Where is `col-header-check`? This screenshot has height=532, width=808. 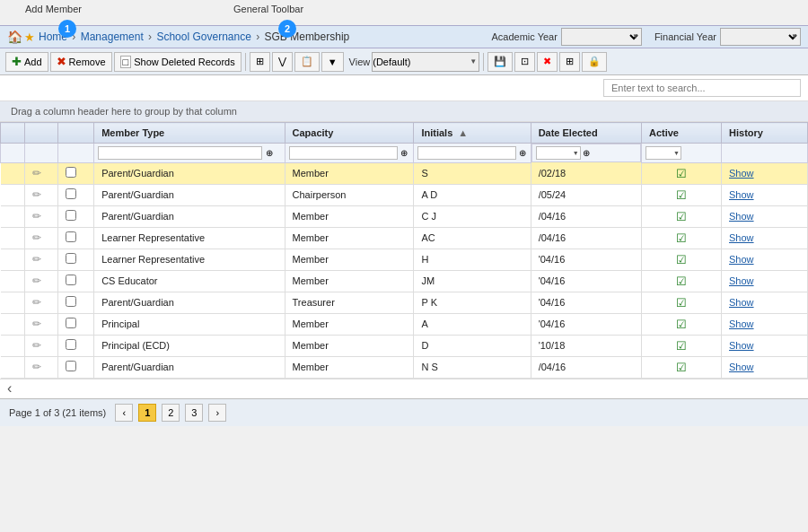
col-header-check is located at coordinates (13, 133).